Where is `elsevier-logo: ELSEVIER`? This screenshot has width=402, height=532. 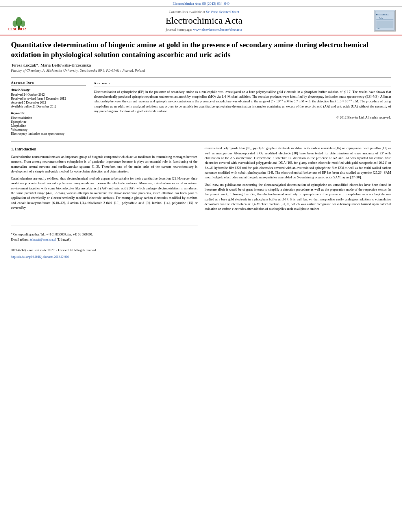 elsevier-logo: ELSEVIER is located at coordinates (20, 20).